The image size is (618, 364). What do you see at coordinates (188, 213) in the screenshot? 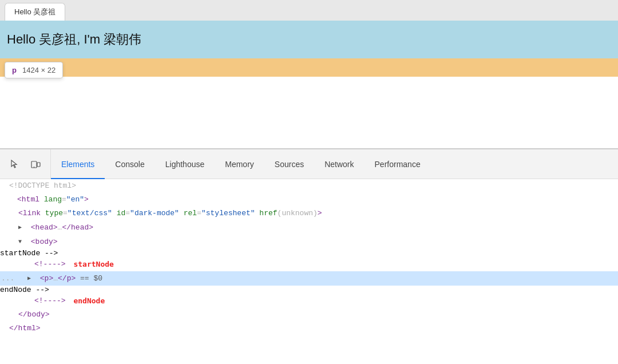
I see `link-rel-attr: rel` at bounding box center [188, 213].